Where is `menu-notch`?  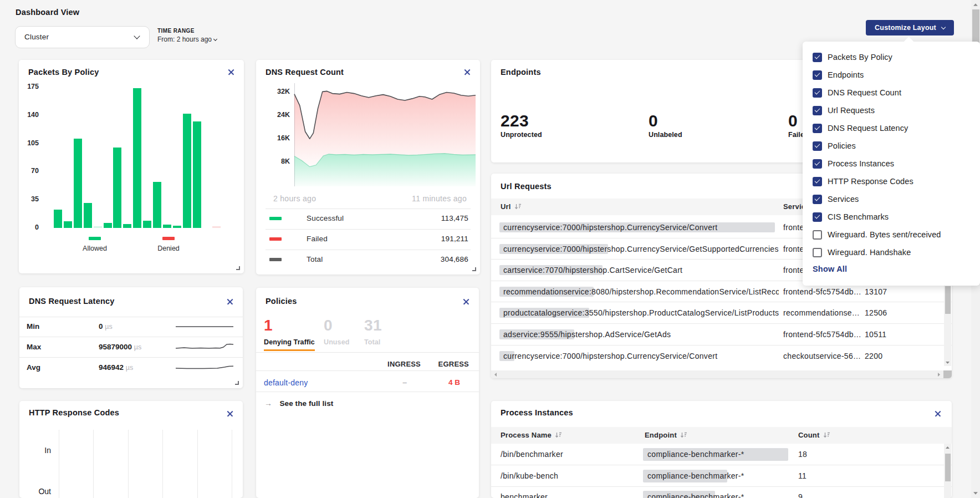 menu-notch is located at coordinates (908, 42).